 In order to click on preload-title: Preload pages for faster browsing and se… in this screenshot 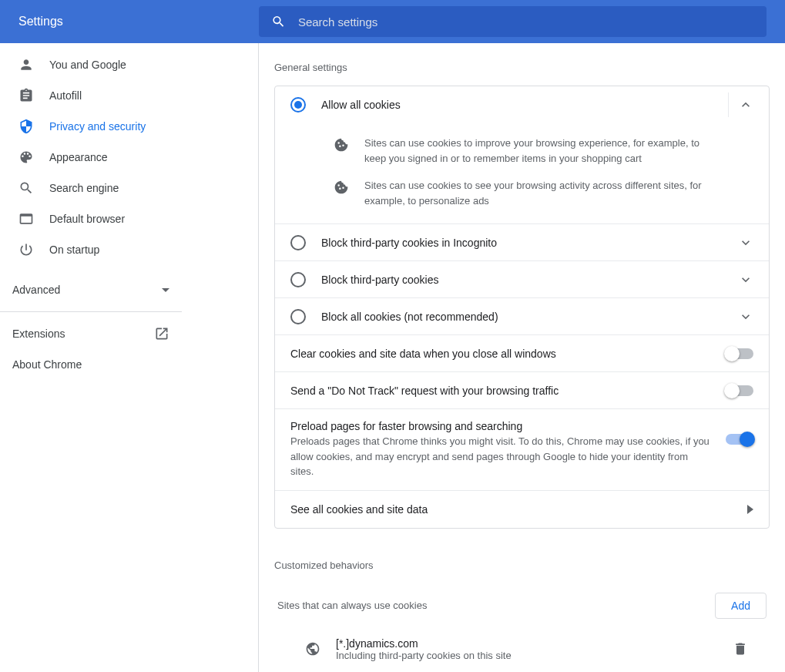, I will do `click(502, 426)`.